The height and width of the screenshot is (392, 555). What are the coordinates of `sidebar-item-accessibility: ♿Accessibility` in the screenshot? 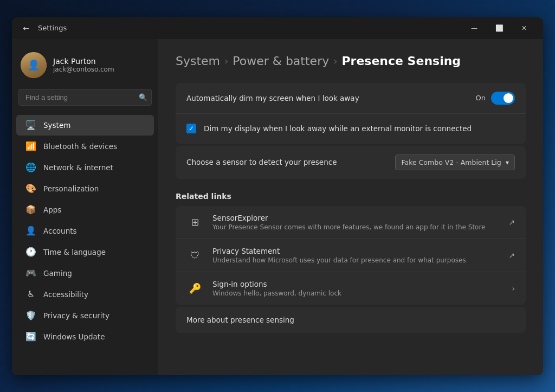 It's located at (85, 294).